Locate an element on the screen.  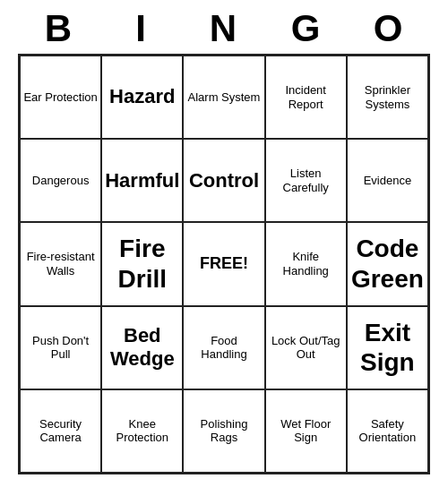
cell-r2-c4: Code Green is located at coordinates (387, 263).